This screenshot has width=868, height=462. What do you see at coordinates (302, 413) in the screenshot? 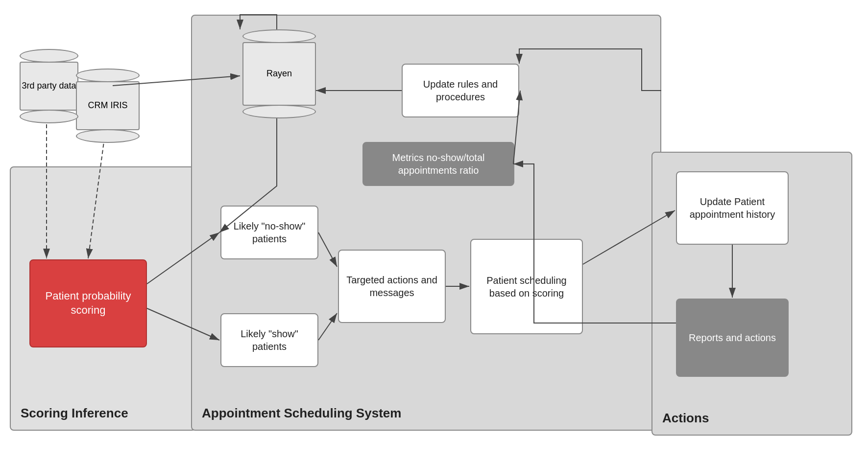
I see `scheduling-label: Appointment Scheduling System` at bounding box center [302, 413].